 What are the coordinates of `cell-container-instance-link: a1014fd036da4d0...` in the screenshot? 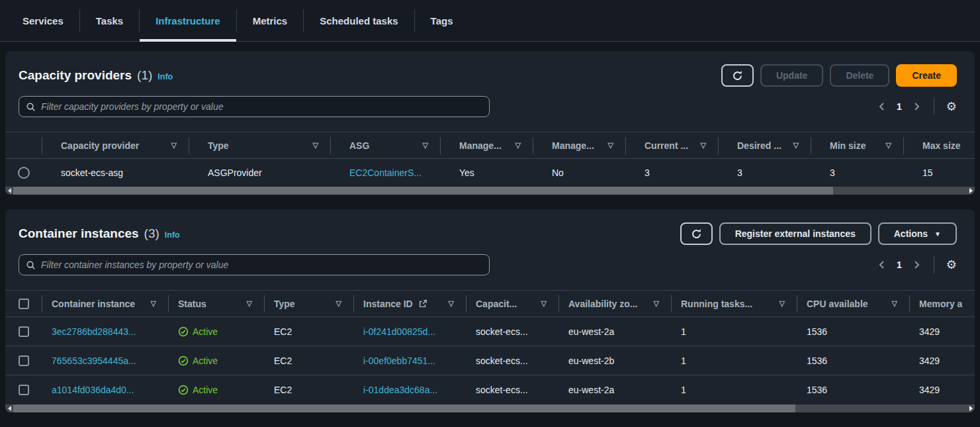 It's located at (106, 390).